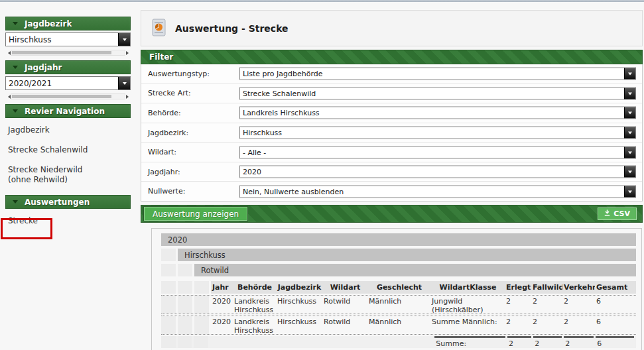 The height and width of the screenshot is (350, 644). What do you see at coordinates (68, 68) in the screenshot?
I see `sidebar-panel-jagdjahr-header: Jagdjahr` at bounding box center [68, 68].